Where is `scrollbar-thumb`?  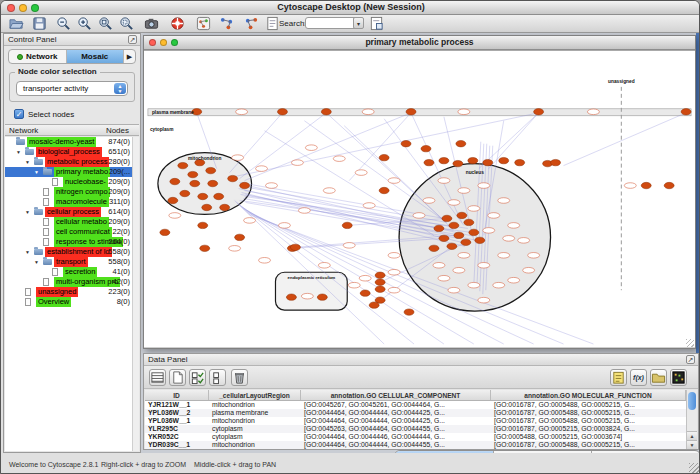
scrollbar-thumb is located at coordinates (692, 401).